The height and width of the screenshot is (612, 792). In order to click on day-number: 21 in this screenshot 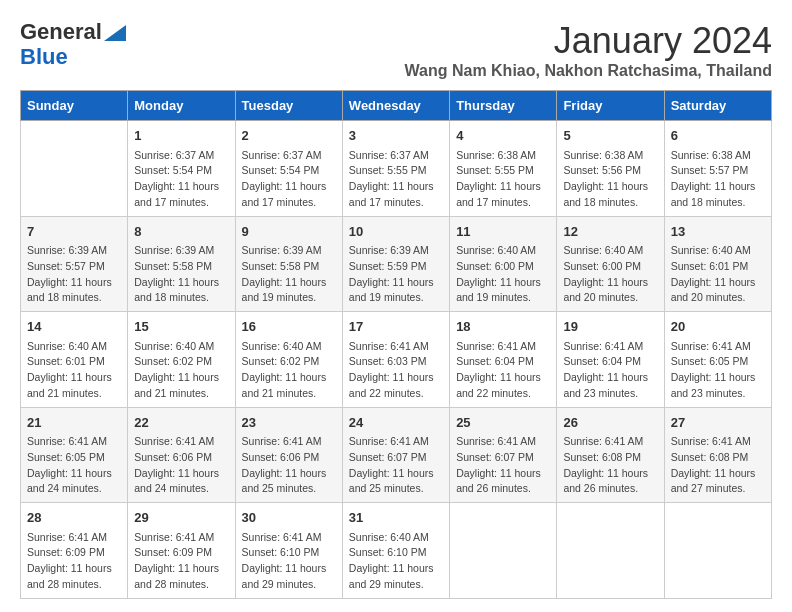, I will do `click(74, 423)`.